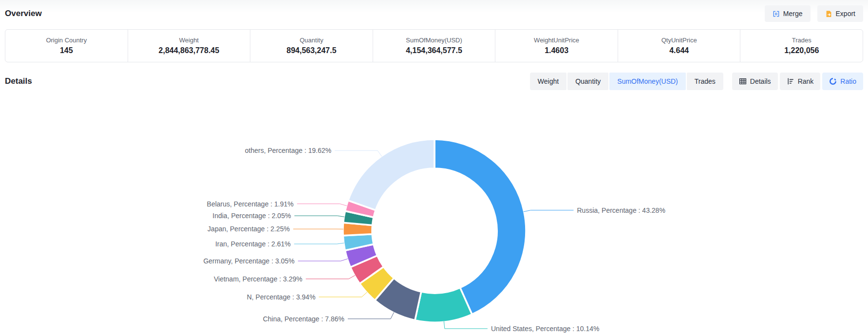 This screenshot has height=335, width=868. Describe the element at coordinates (66, 40) in the screenshot. I see `stat-label: Origin Country` at that location.